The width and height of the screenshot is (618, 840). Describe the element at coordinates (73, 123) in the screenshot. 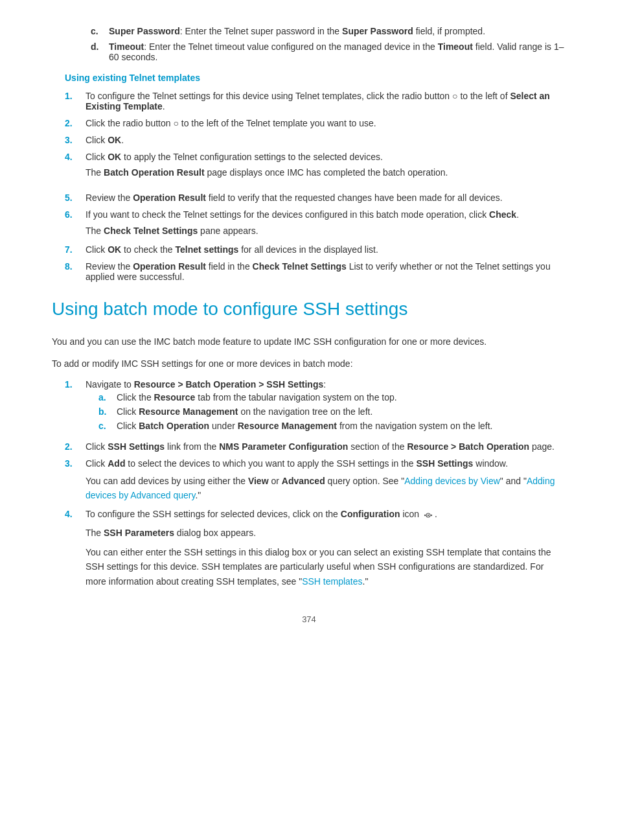

I see `step-2-num: 2.` at that location.